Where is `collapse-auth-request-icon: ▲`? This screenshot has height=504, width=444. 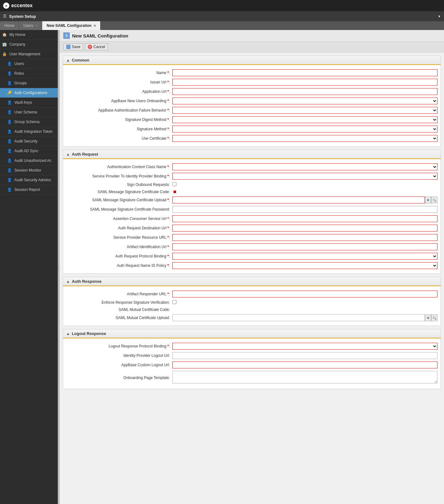 collapse-auth-request-icon: ▲ is located at coordinates (68, 154).